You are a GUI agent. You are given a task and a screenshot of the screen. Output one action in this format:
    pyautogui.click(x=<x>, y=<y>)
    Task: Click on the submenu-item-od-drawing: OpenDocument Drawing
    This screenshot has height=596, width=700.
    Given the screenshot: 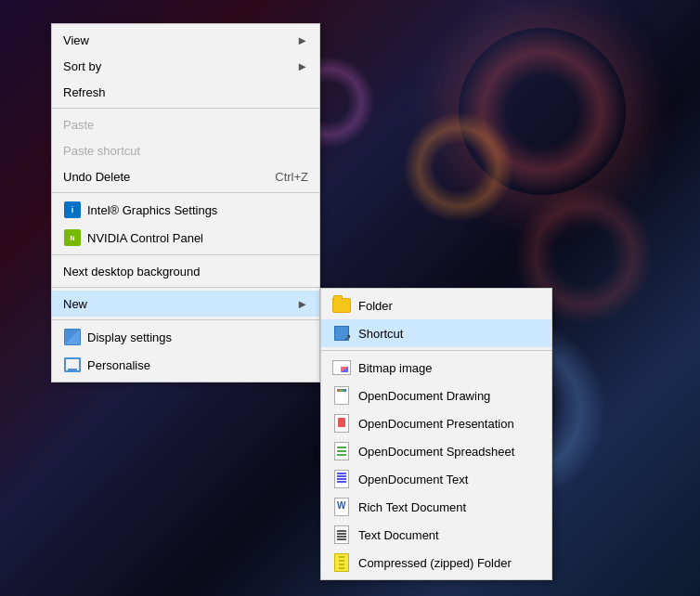 What is the action you would take?
    pyautogui.click(x=436, y=395)
    